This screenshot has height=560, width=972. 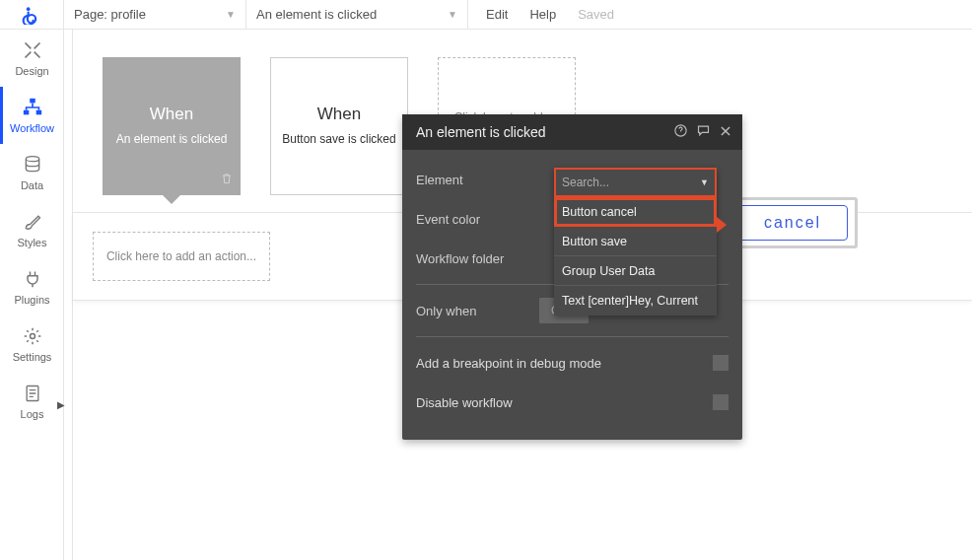 What do you see at coordinates (635, 242) in the screenshot?
I see `dropdown-option-button-save: Button save` at bounding box center [635, 242].